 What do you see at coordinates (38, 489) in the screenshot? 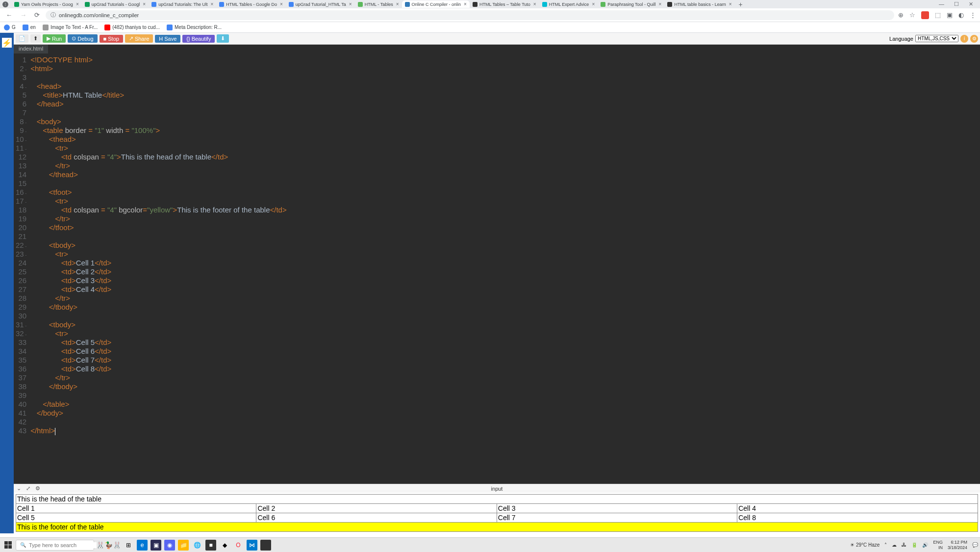
I see `output-settings-button: ⚙` at bounding box center [38, 489].